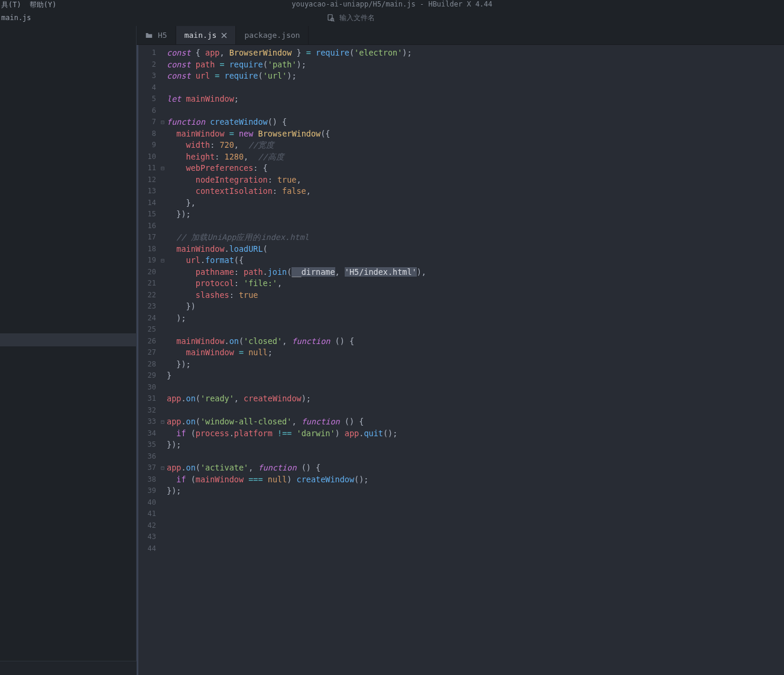  Describe the element at coordinates (15, 18) in the screenshot. I see `open-file-label: main.js` at that location.